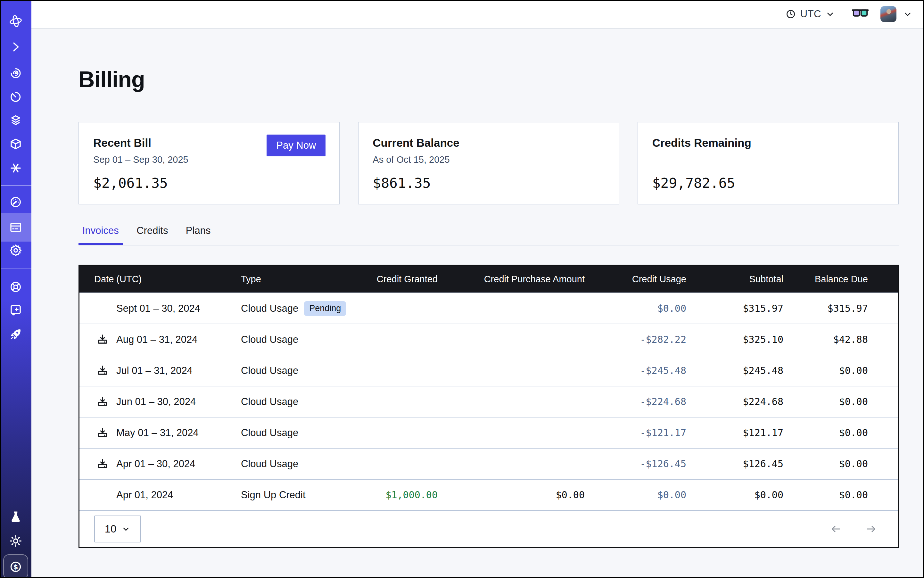 This screenshot has height=578, width=924. I want to click on pagination-controls, so click(854, 529).